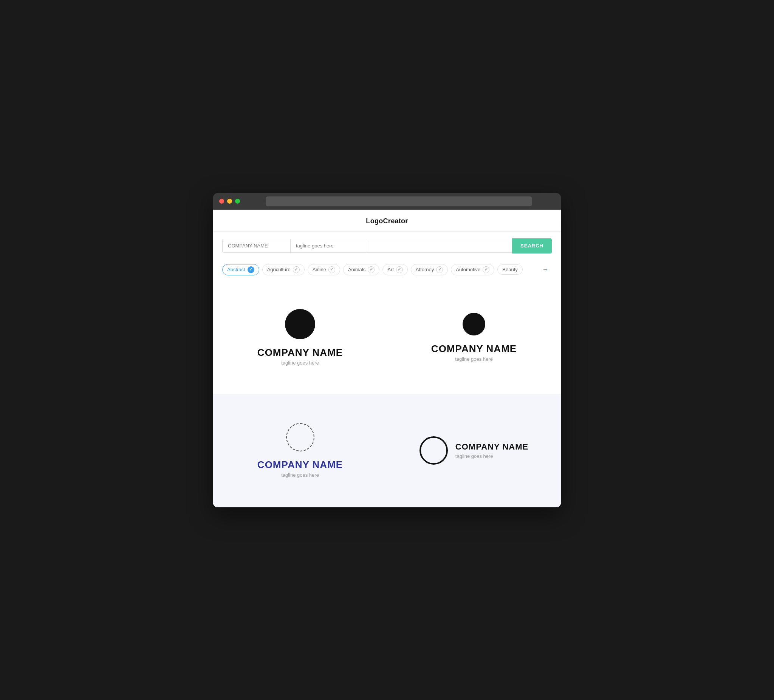 Image resolution: width=774 pixels, height=700 pixels. Describe the element at coordinates (300, 353) in the screenshot. I see `logo-1-company: COMPANY NAME` at that location.